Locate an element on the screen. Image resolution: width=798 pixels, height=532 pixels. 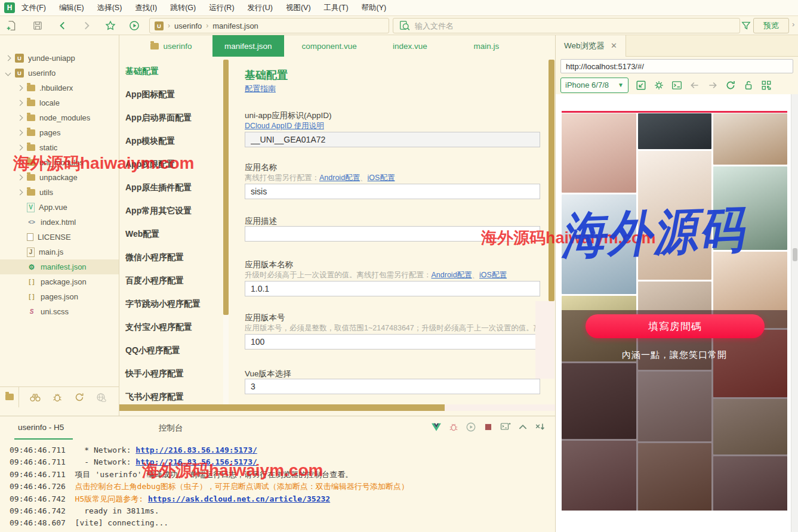
debug-bug-icon is located at coordinates (454, 427).